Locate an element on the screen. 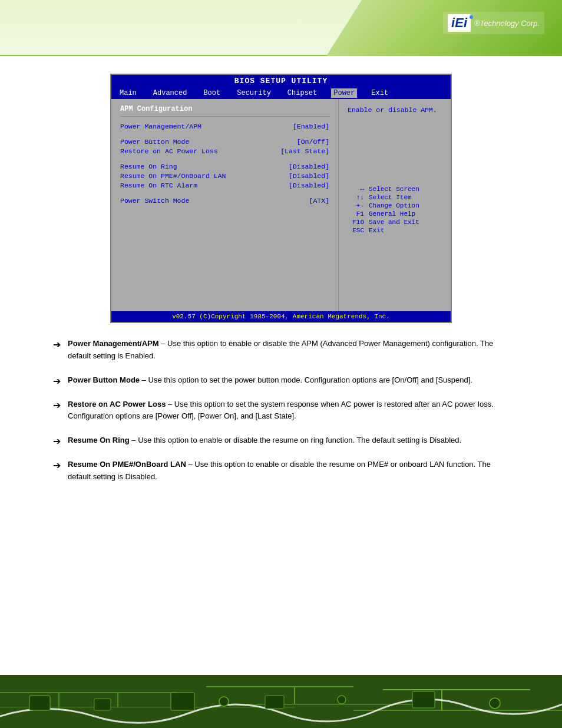 This screenshot has width=562, height=728. bios-row-power-mgmt: Power Management/APM [Enabled] is located at coordinates (225, 126).